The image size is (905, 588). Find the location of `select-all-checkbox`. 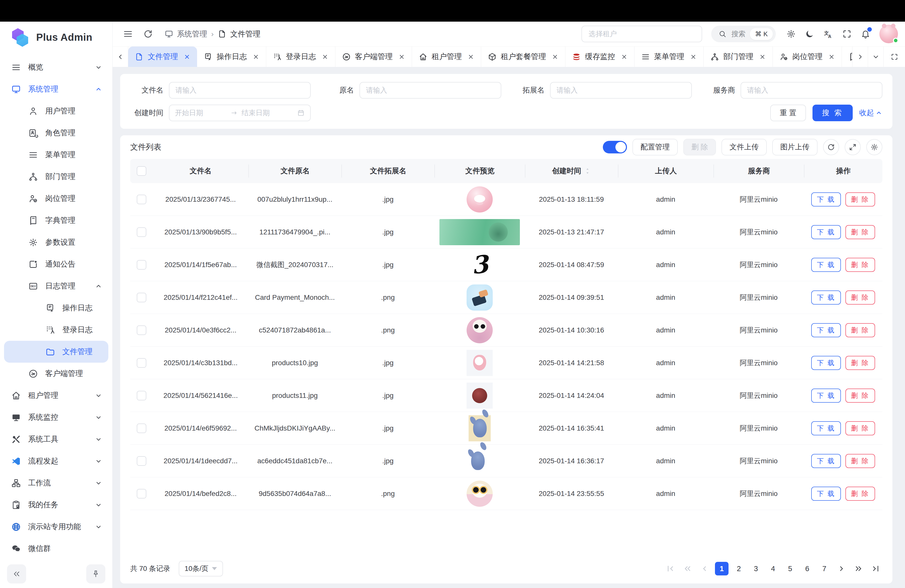

select-all-checkbox is located at coordinates (141, 171).